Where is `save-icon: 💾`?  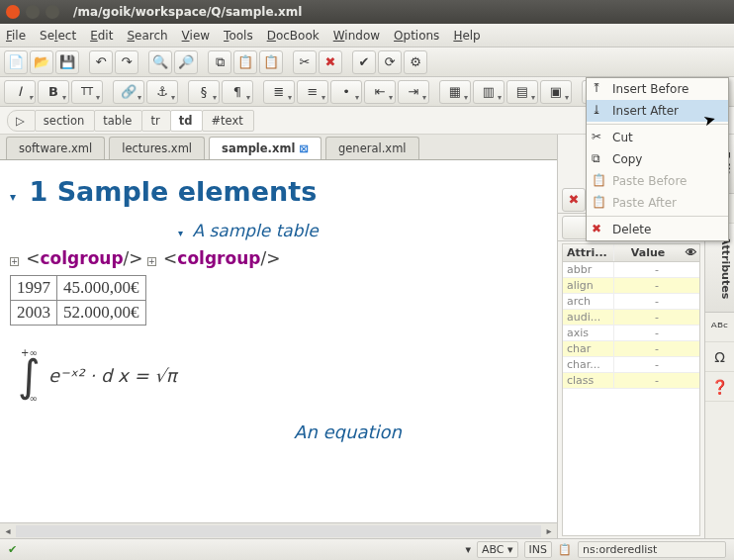 save-icon: 💾 is located at coordinates (67, 62).